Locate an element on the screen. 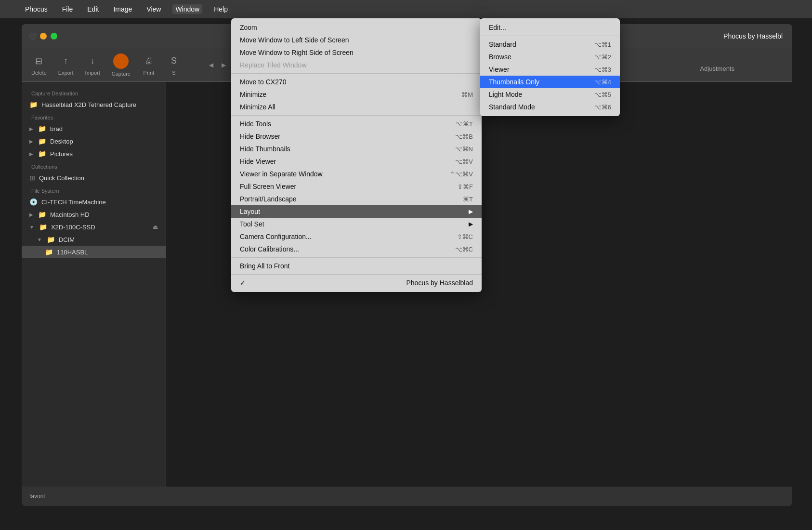  sidebar-item-pictures: ▶ 📁 Pictures is located at coordinates (93, 154).